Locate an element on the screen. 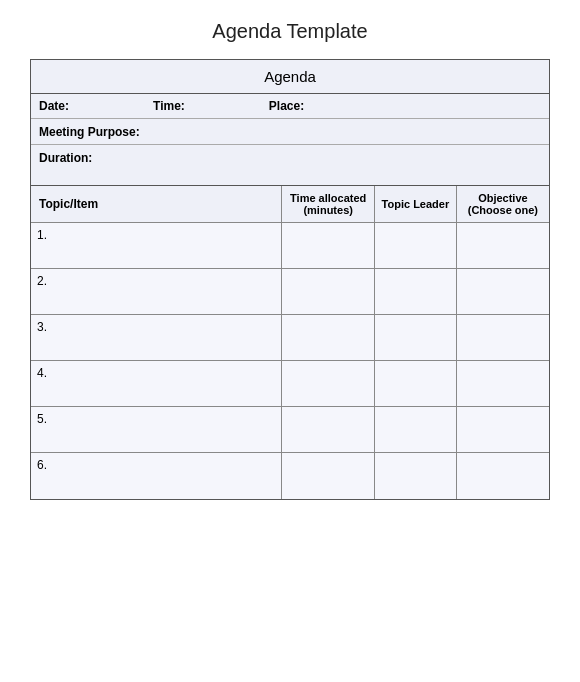 This screenshot has height=682, width=580. col-topic-item: Topic/Item is located at coordinates (156, 204).